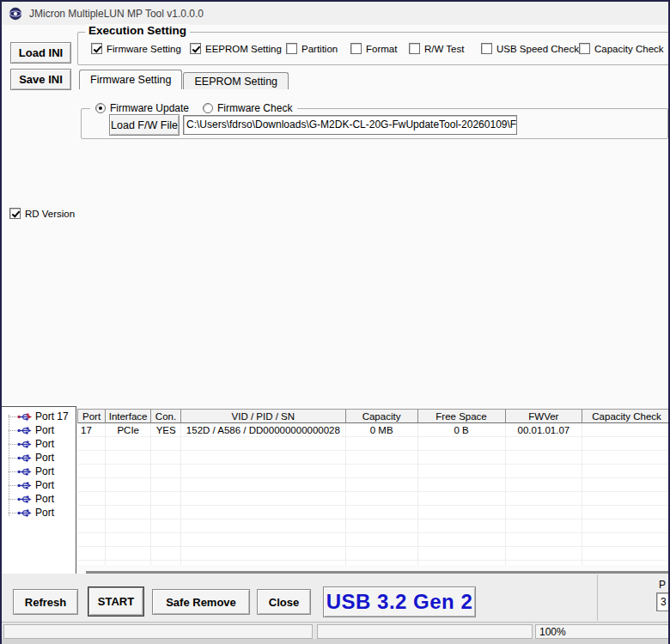  I want to click on safe-remove-button: Safe Remove, so click(201, 602).